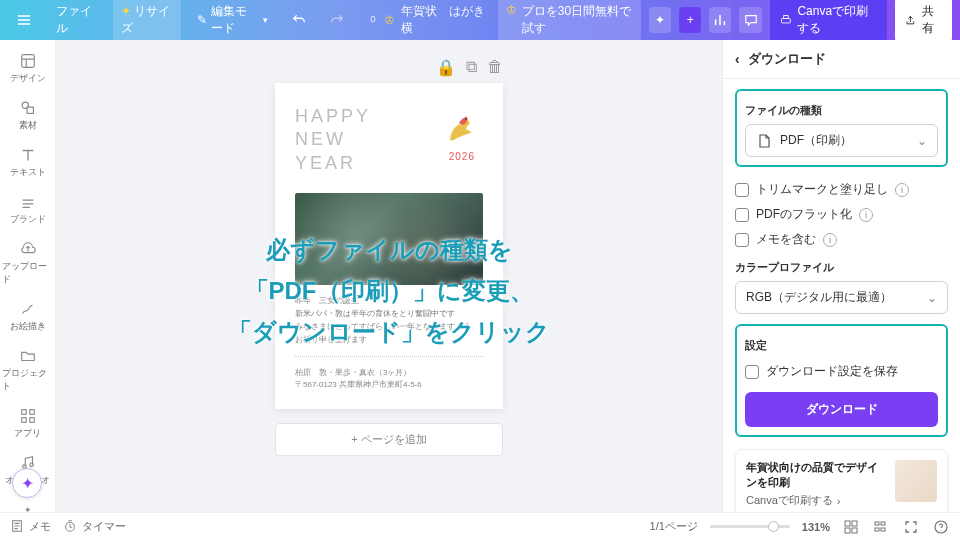 The height and width of the screenshot is (540, 960). Describe the element at coordinates (429, 20) in the screenshot. I see `document-name: ♔年賀状 はがき 横` at that location.